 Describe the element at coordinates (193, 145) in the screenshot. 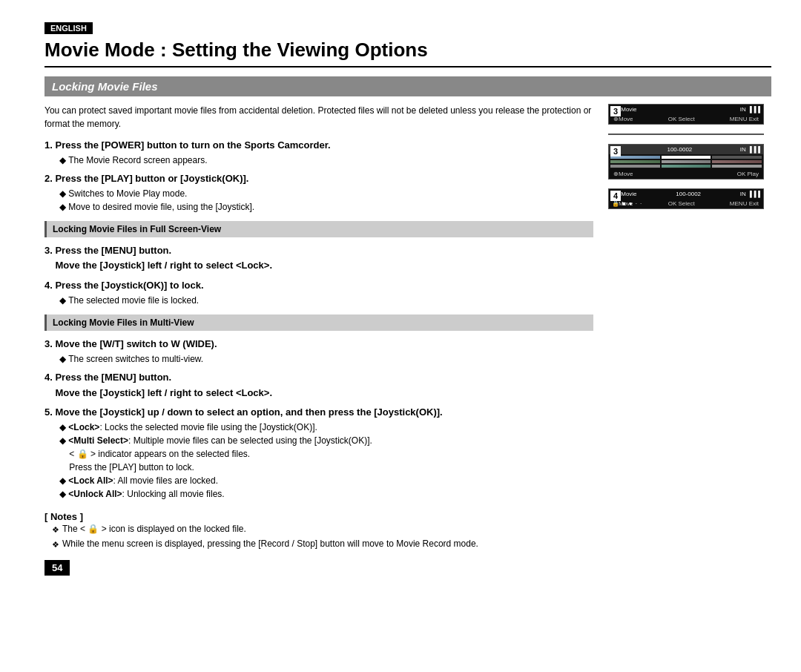

I see `step-1-text: Press the [POWER] button to turn on the …` at that location.